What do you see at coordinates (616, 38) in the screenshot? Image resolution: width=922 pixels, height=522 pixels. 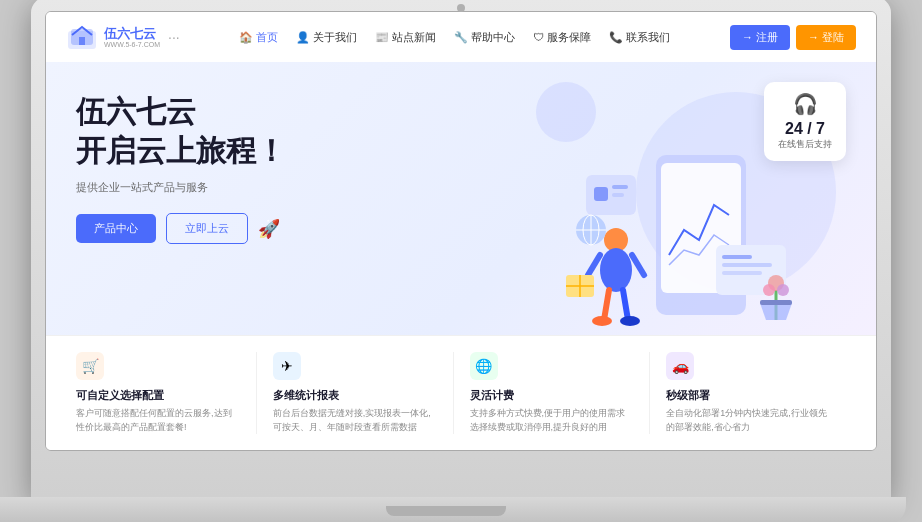 I see `contact-icon: 📞` at bounding box center [616, 38].